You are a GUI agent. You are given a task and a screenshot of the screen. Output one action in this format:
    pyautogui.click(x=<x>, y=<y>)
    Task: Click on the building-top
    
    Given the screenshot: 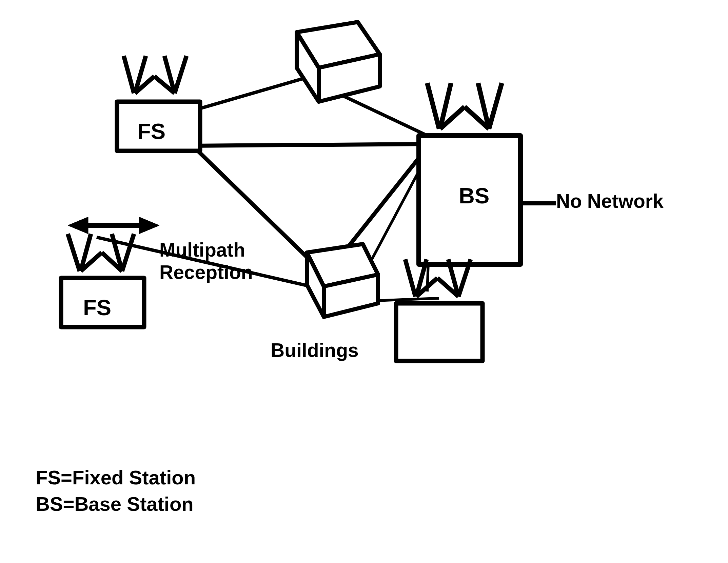 What is the action you would take?
    pyautogui.click(x=338, y=62)
    